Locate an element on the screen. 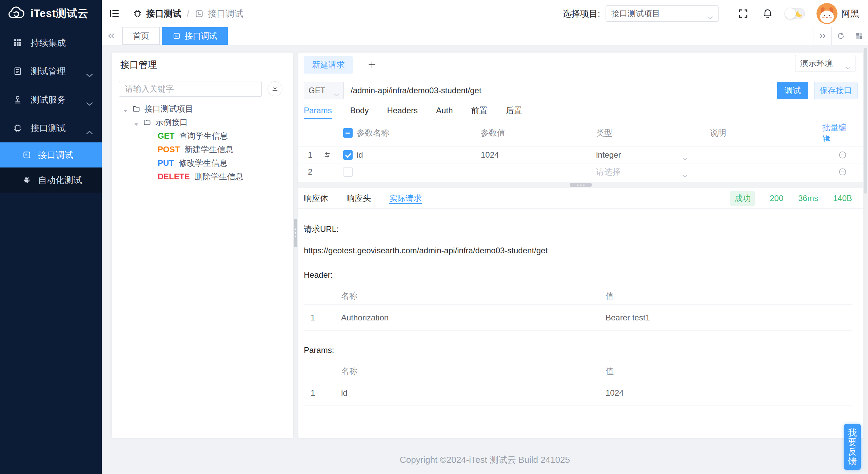  breadcrumb-label: 接口测试 is located at coordinates (164, 14).